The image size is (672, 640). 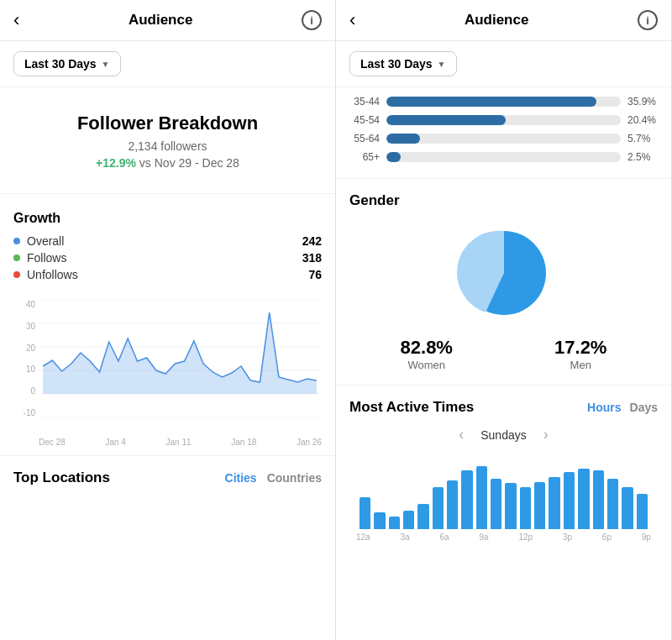 I want to click on y-label-30: 30, so click(x=26, y=326).